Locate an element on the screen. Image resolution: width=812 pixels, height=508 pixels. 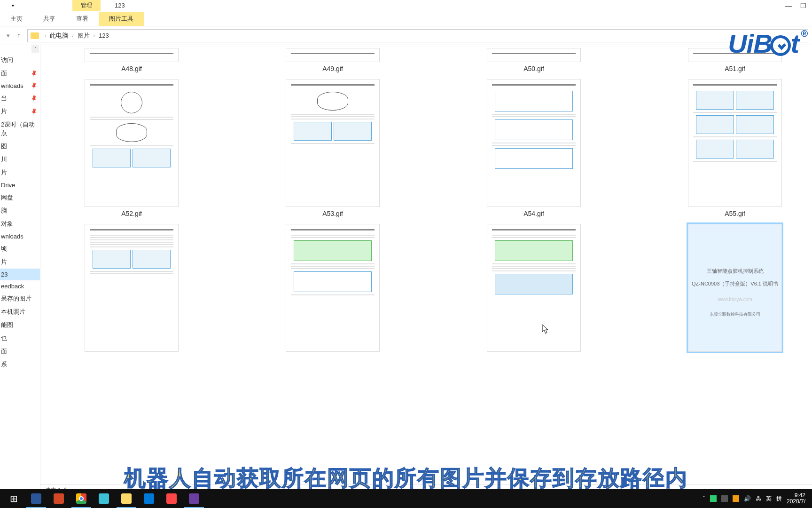
taskbar-explorer is located at coordinates (126, 499).